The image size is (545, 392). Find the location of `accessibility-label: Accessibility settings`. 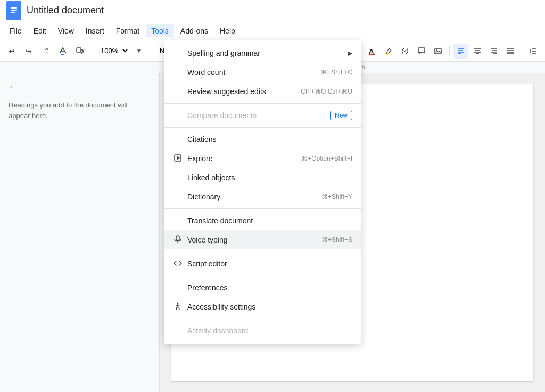

accessibility-label: Accessibility settings is located at coordinates (221, 307).